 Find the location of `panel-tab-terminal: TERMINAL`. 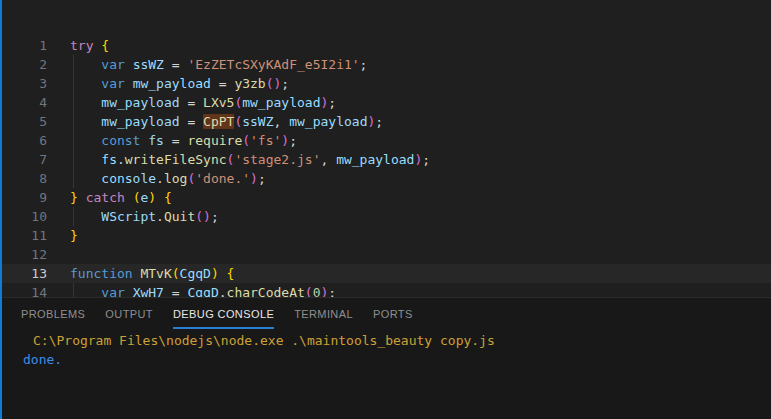

panel-tab-terminal: TERMINAL is located at coordinates (324, 314).